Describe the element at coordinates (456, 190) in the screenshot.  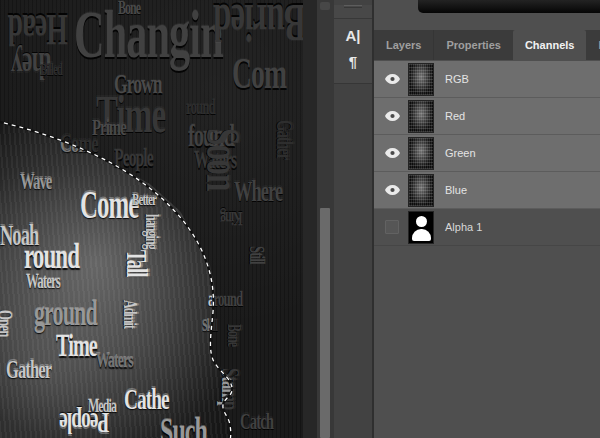
I see `channel-label: Blue` at that location.